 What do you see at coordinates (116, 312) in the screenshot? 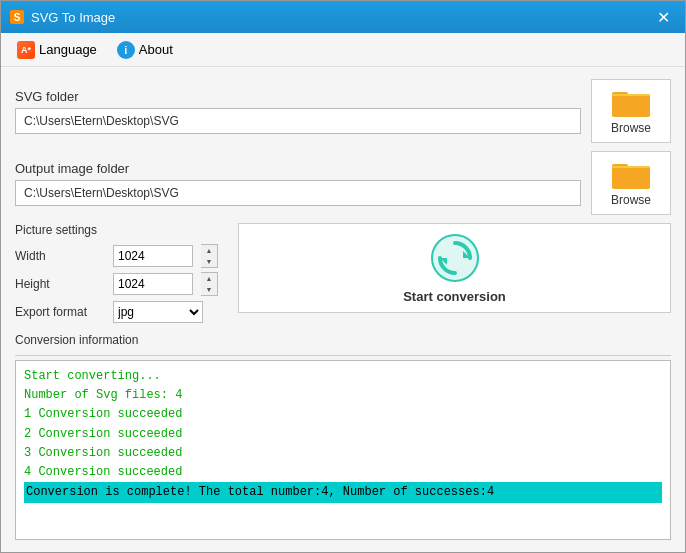
I see `format-row: Export format jpg png bmp` at bounding box center [116, 312].